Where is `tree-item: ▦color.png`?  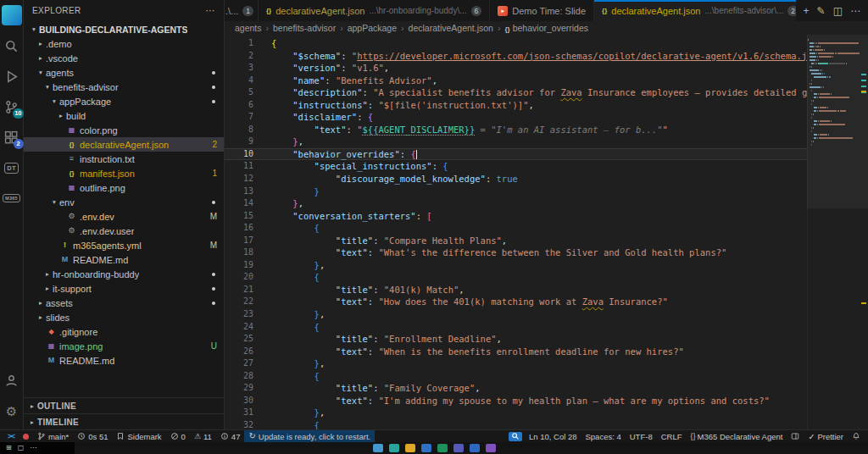
tree-item: ▦color.png is located at coordinates (124, 130).